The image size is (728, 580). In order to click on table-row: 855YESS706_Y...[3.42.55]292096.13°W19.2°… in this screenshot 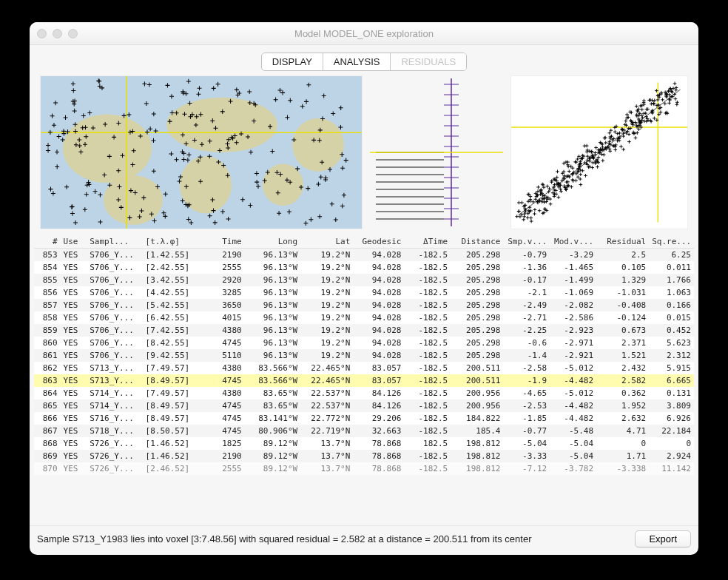, I will do `click(364, 280)`.